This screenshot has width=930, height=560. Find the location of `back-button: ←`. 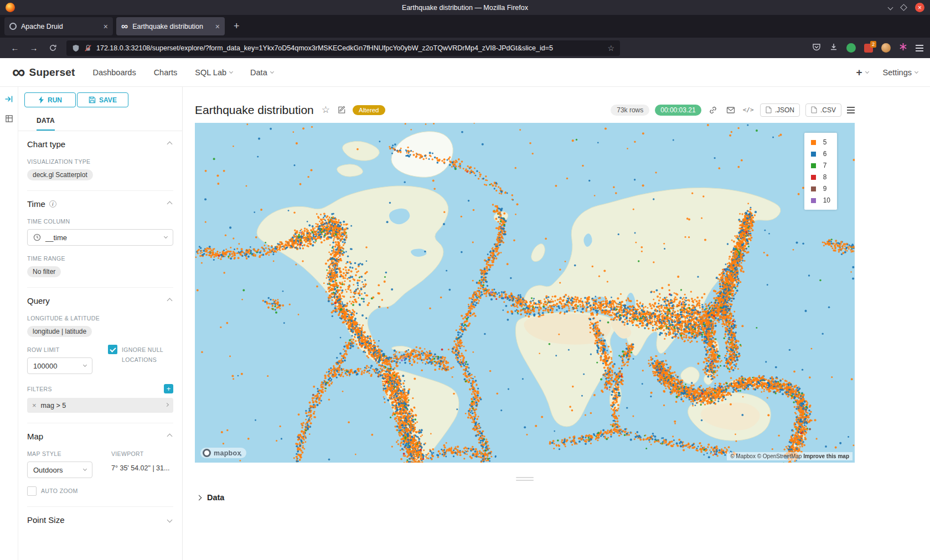

back-button: ← is located at coordinates (15, 48).